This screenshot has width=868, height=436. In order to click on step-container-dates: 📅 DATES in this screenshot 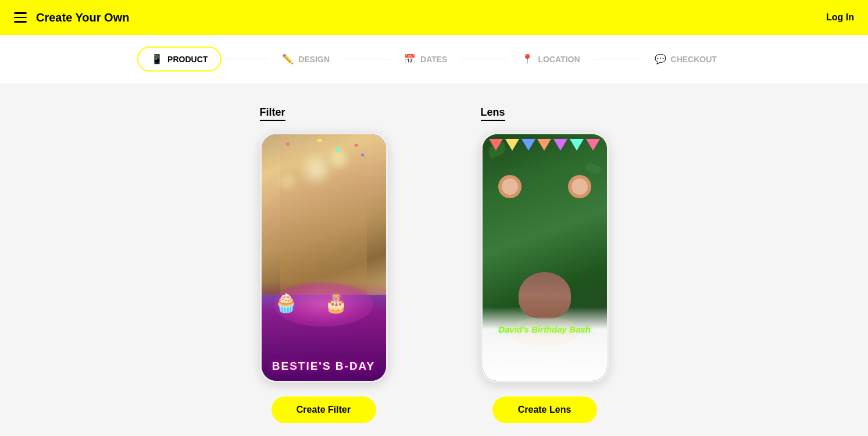, I will do `click(426, 59)`.